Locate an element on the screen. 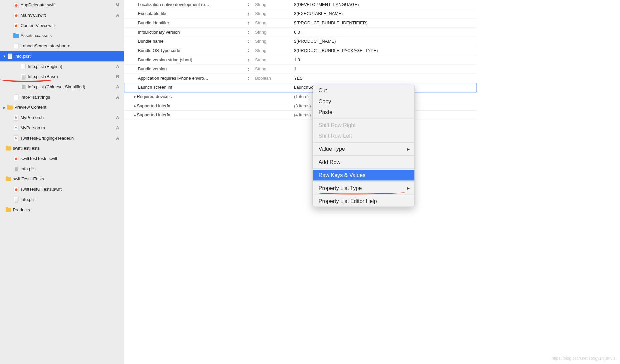  plist-value: $(PRODUCT_BUNDLE_PACKAGE_TYPE) is located at coordinates (384, 51).